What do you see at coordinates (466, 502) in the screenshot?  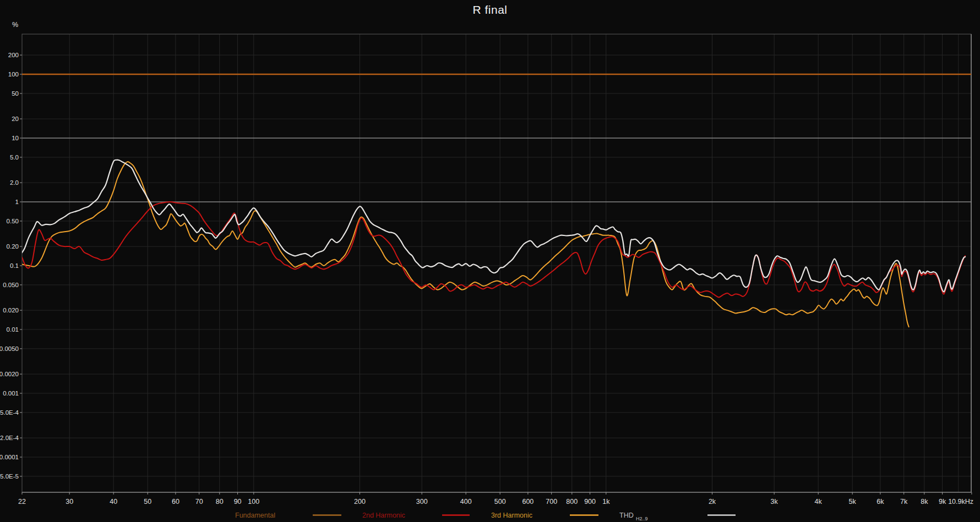 I see `x-tick-label: 400` at bounding box center [466, 502].